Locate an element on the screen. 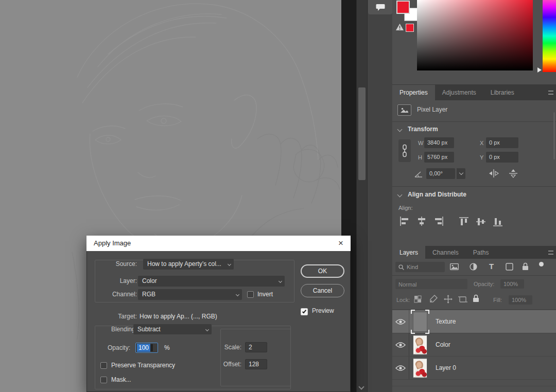 This screenshot has width=556, height=392. align-collapse-icon is located at coordinates (400, 195).